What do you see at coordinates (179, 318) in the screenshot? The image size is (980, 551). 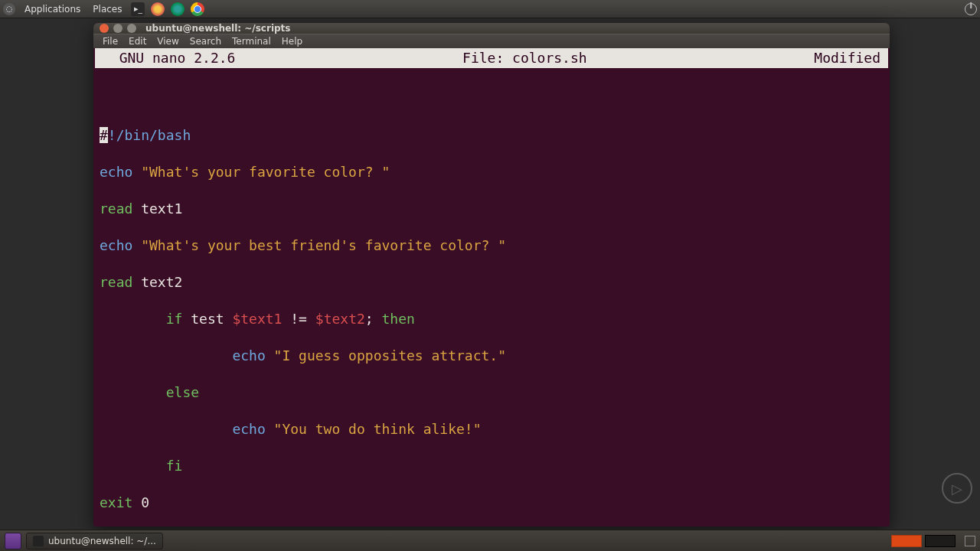 I see `code-keyword-if: if` at bounding box center [179, 318].